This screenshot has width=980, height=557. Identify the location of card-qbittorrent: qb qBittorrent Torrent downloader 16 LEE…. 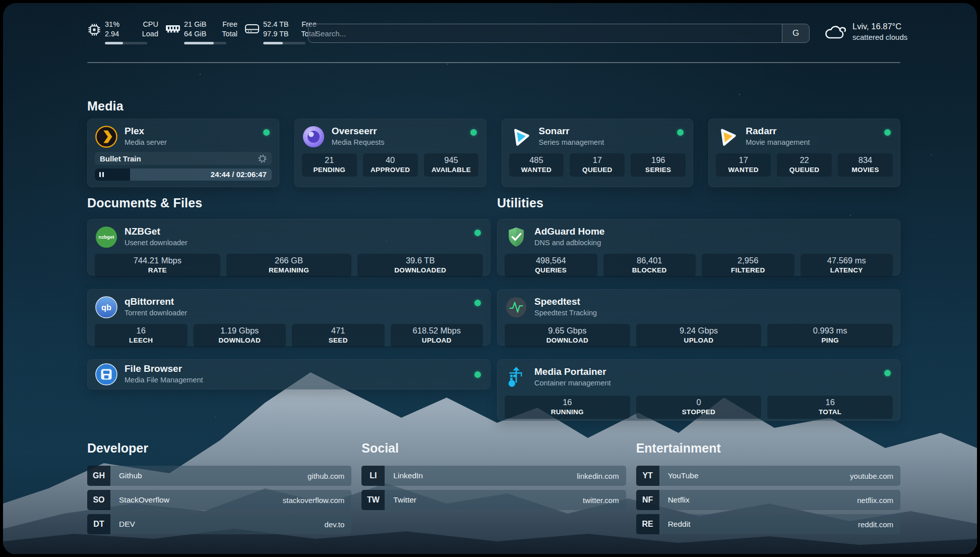
(289, 317).